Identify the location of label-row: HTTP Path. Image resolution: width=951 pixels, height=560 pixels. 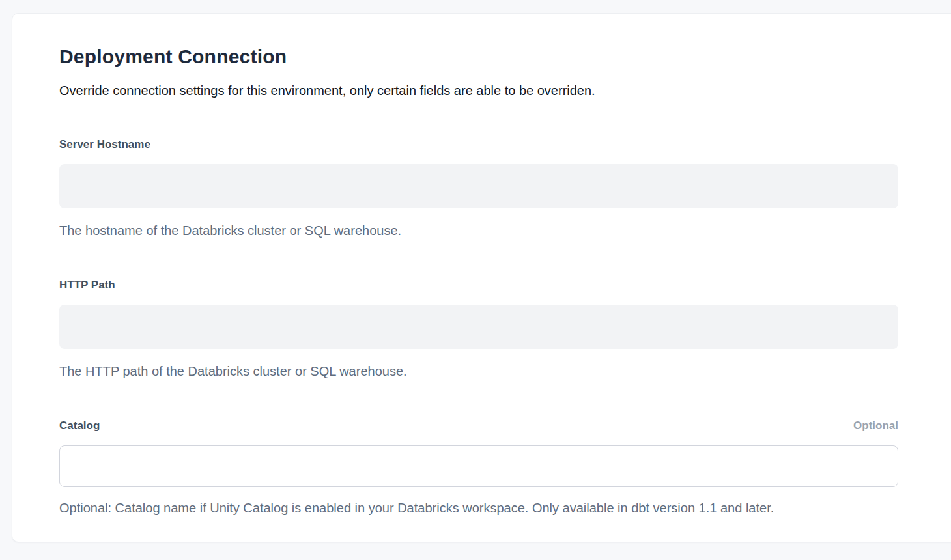
(479, 285).